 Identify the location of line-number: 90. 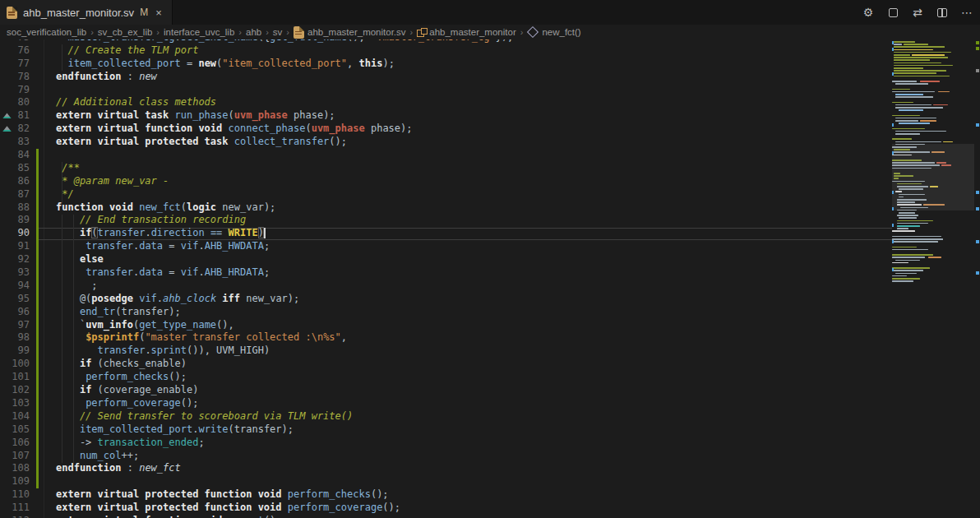
(15, 234).